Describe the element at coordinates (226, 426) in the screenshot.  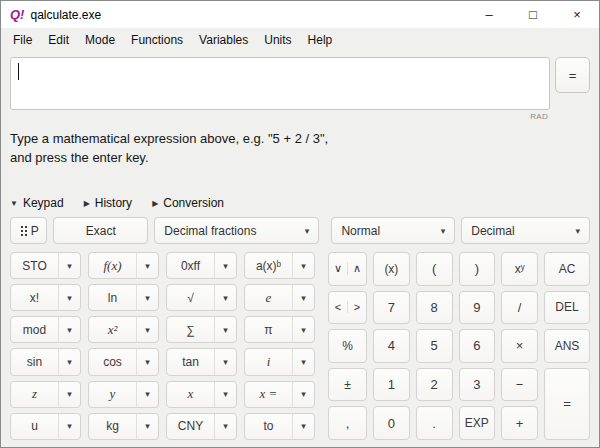
I see `key-currency-cny-dropdown-icon: ▾` at that location.